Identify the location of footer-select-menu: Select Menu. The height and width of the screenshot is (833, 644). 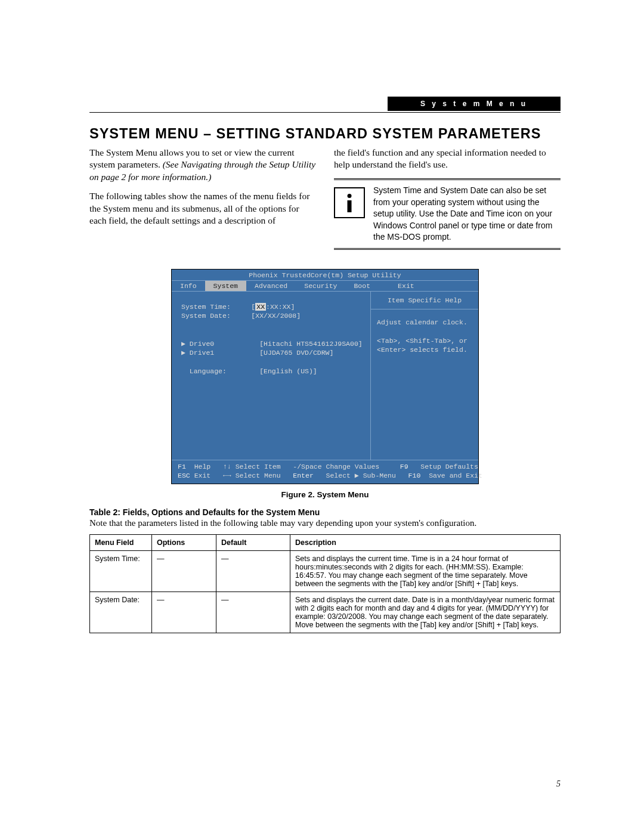
(258, 476).